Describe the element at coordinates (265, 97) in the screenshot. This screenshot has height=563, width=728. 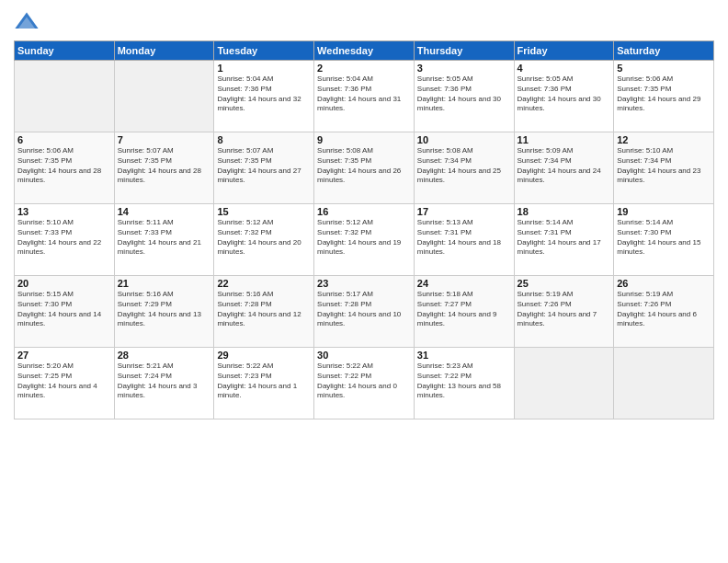
I see `day-cell: 1Sunrise: 5:04 AM Sunset: 7:36 PM Daylig…` at that location.